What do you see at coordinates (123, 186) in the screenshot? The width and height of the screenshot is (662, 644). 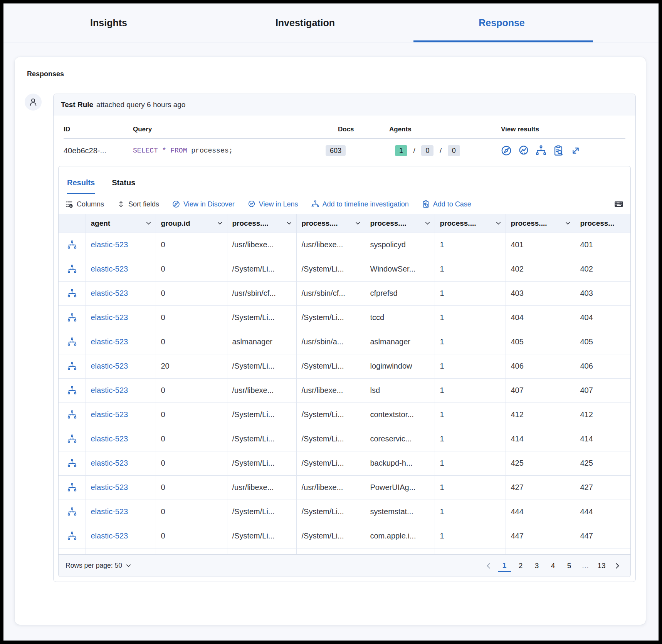 I see `tab-status: Status` at bounding box center [123, 186].